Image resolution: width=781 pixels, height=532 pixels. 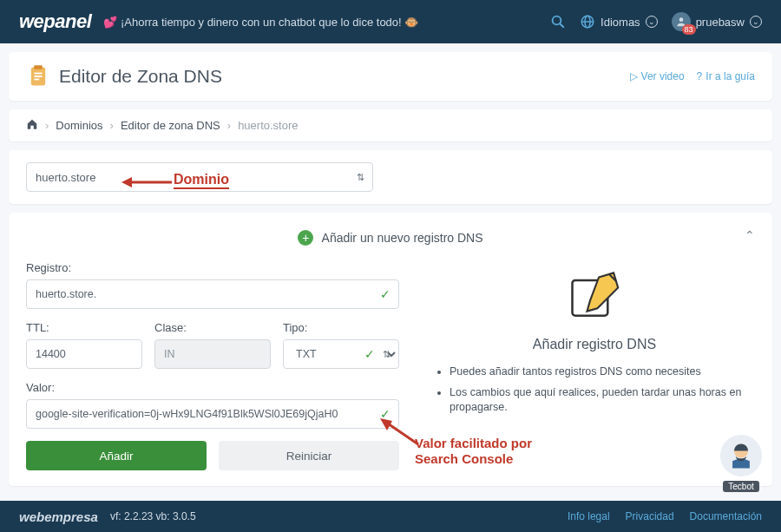 What do you see at coordinates (213, 354) in the screenshot?
I see `clase-input` at bounding box center [213, 354].